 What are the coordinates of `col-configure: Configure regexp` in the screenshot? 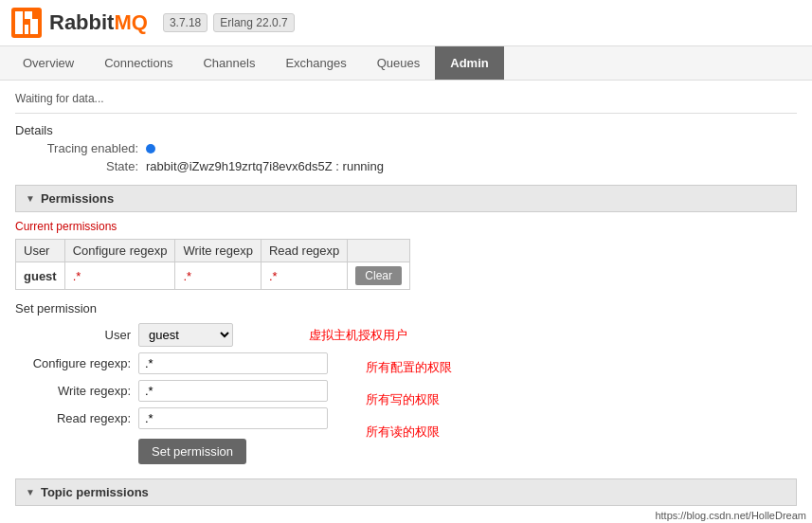 It's located at (119, 251).